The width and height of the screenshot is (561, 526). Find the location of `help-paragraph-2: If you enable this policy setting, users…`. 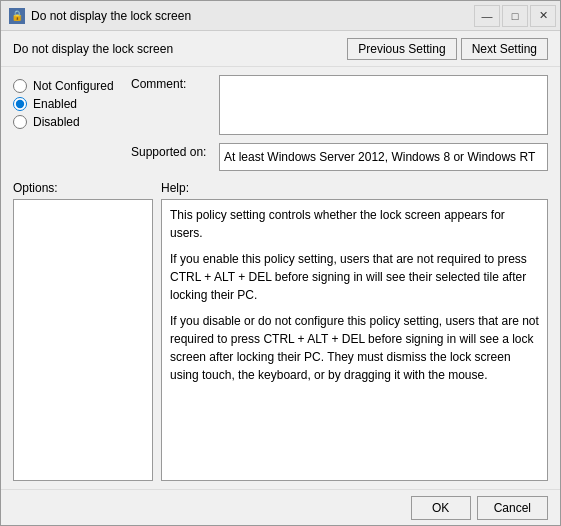

help-paragraph-2: If you enable this policy setting, users… is located at coordinates (354, 277).